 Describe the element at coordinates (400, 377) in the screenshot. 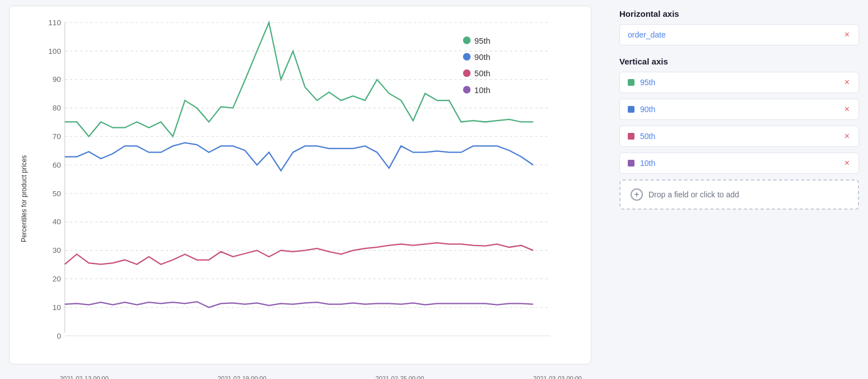

I see `x-label-3: 2021-02-25 00:00` at that location.